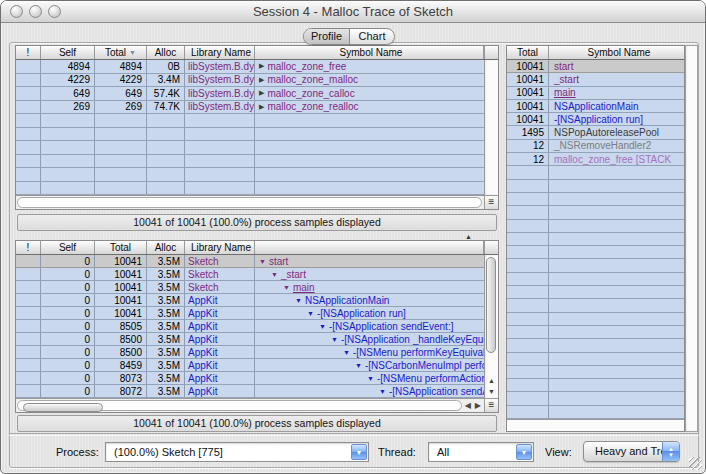  I want to click on table-row: 0 8459 3.5M AppKit ▼ -[NSCarbonMenuImpl …, so click(250, 366).